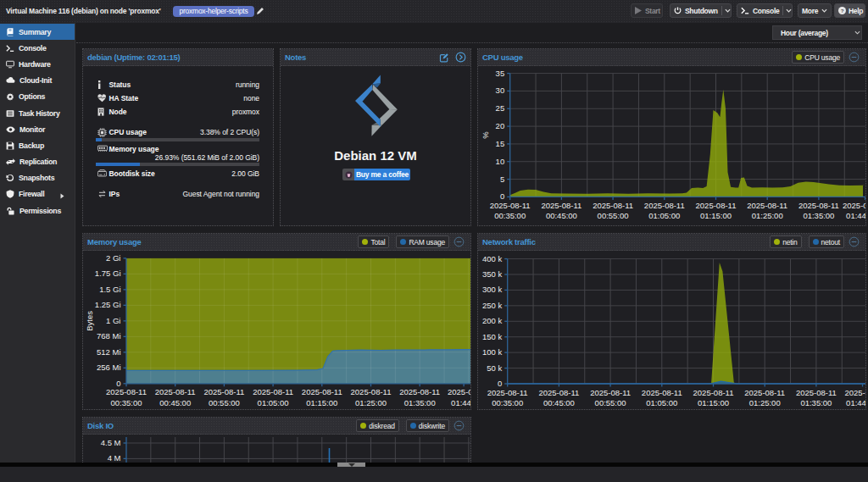  What do you see at coordinates (492, 320) in the screenshot?
I see `svg-text: 200 k` at bounding box center [492, 320].